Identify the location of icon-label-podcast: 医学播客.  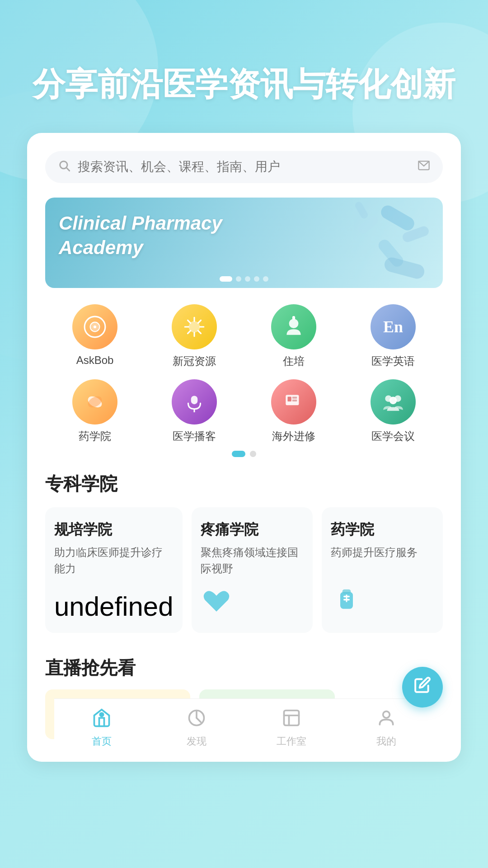
(194, 436).